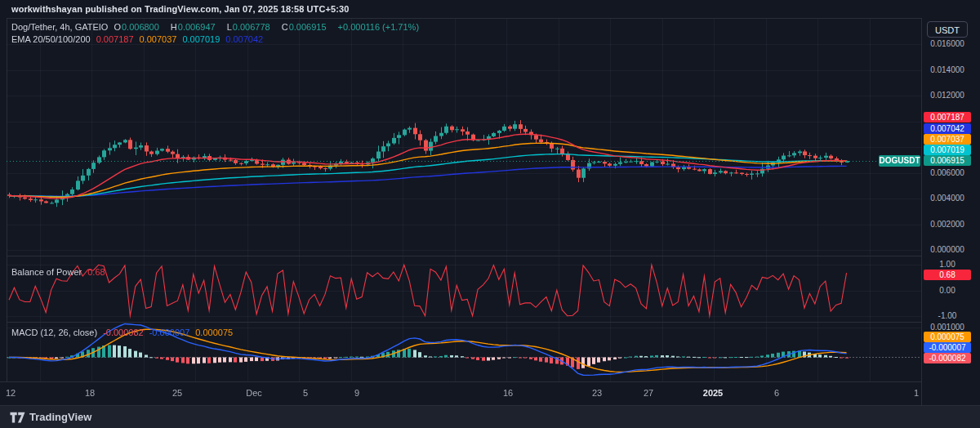 The image size is (980, 428). What do you see at coordinates (947, 225) in the screenshot?
I see `axis-tick-label: 0.002000` at bounding box center [947, 225].